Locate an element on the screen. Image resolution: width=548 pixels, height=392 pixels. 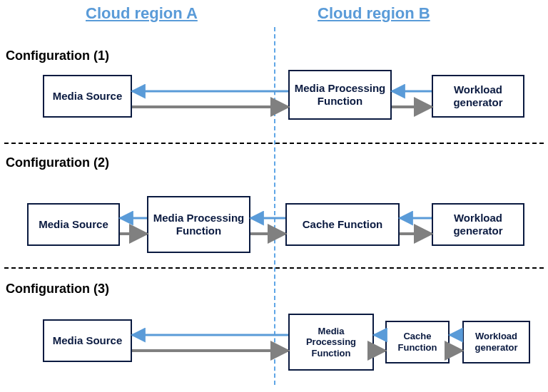
c2-workload-generator: Workload generator is located at coordinates (478, 225).